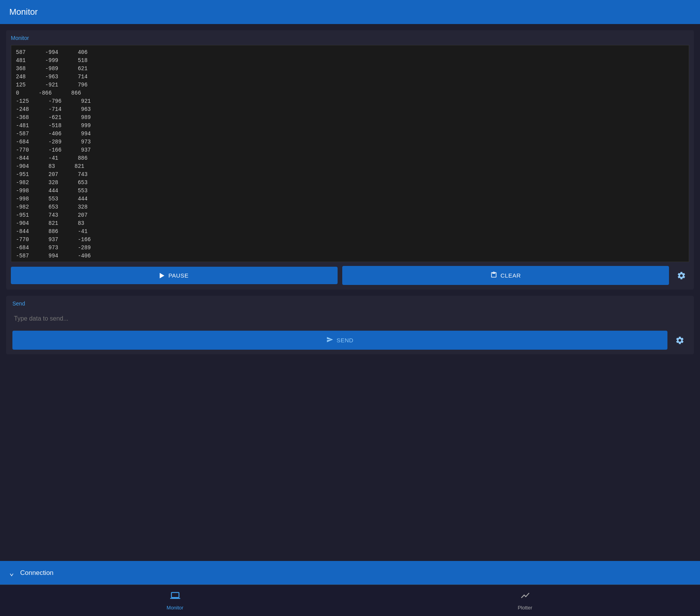  I want to click on send-panel-label: Send, so click(350, 304).